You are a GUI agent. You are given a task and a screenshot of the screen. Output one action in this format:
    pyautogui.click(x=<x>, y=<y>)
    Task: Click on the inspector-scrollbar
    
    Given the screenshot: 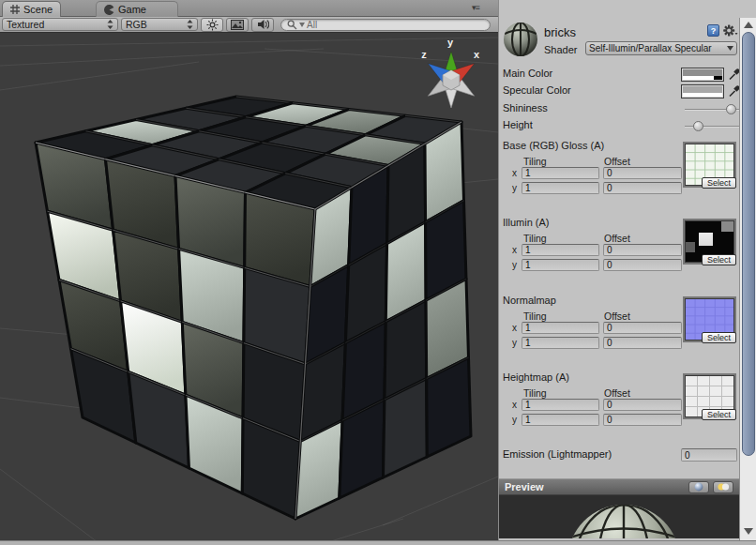 What is the action you would take?
    pyautogui.click(x=748, y=280)
    